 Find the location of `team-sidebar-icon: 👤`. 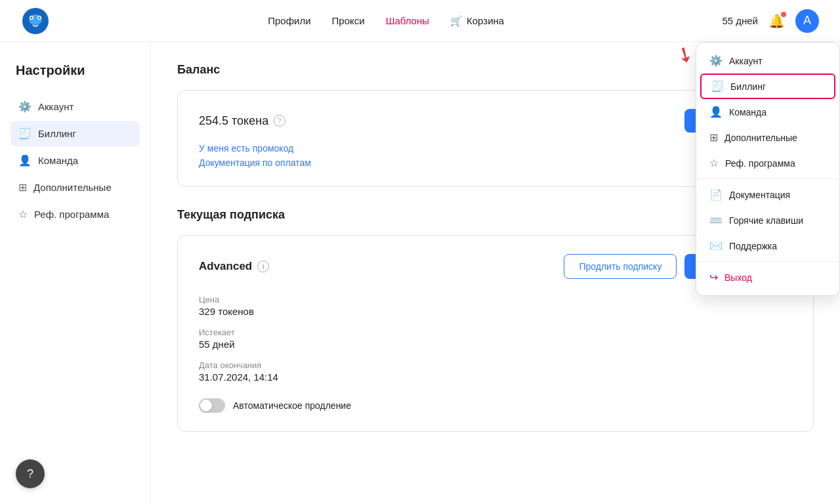

team-sidebar-icon: 👤 is located at coordinates (25, 160).